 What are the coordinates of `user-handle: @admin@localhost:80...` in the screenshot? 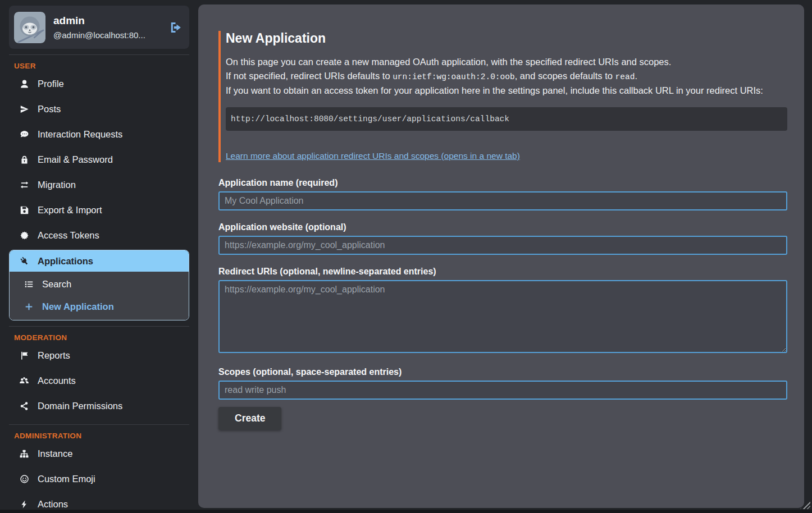 It's located at (107, 35).